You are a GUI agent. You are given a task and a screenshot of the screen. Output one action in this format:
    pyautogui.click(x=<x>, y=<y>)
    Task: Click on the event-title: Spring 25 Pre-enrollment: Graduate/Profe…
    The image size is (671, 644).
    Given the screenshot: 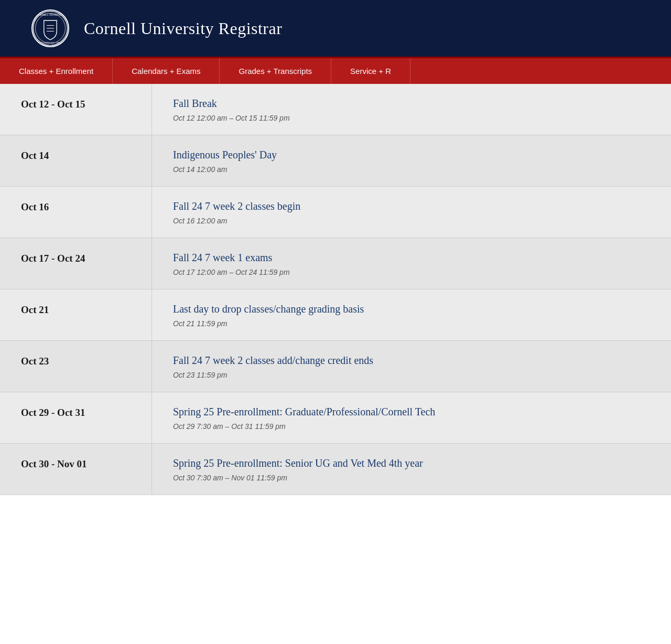 What is the action you would take?
    pyautogui.click(x=412, y=412)
    